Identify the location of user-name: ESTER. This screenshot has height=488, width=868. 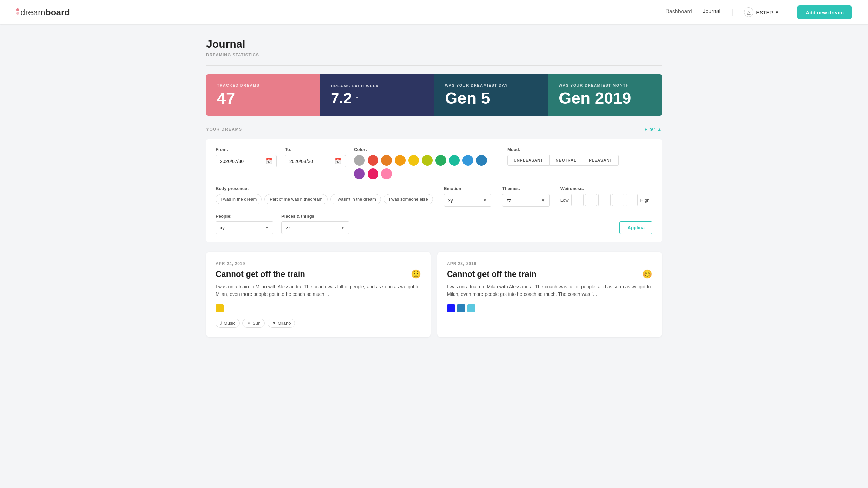
(765, 12).